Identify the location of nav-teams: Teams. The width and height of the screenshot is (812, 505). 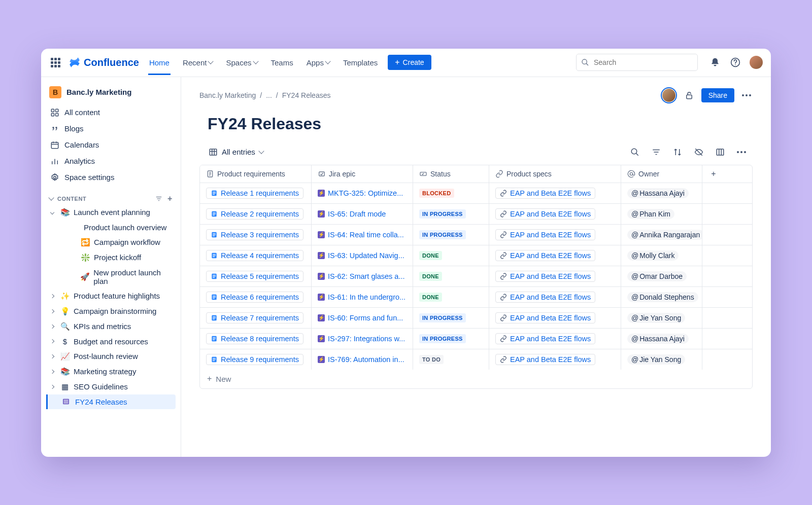
(282, 63).